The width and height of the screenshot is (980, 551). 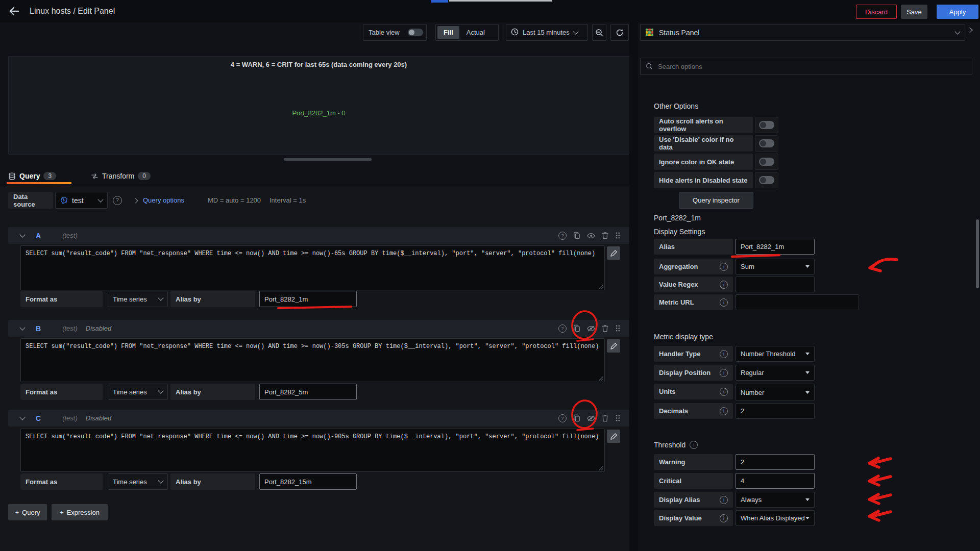 What do you see at coordinates (14, 12) in the screenshot?
I see `back-arrow-icon` at bounding box center [14, 12].